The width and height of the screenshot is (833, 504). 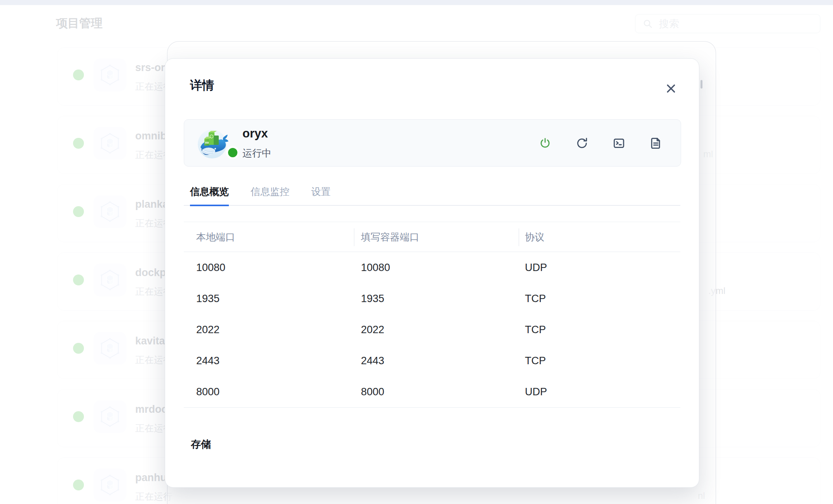 I want to click on header-protocol: 协议, so click(x=599, y=237).